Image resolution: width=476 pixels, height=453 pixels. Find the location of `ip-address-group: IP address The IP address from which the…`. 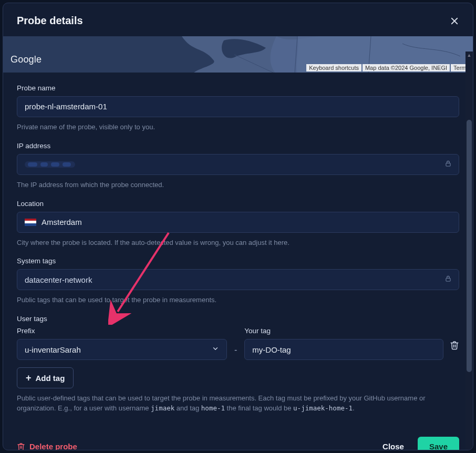

ip-address-group: IP address The IP address from which the… is located at coordinates (238, 166).